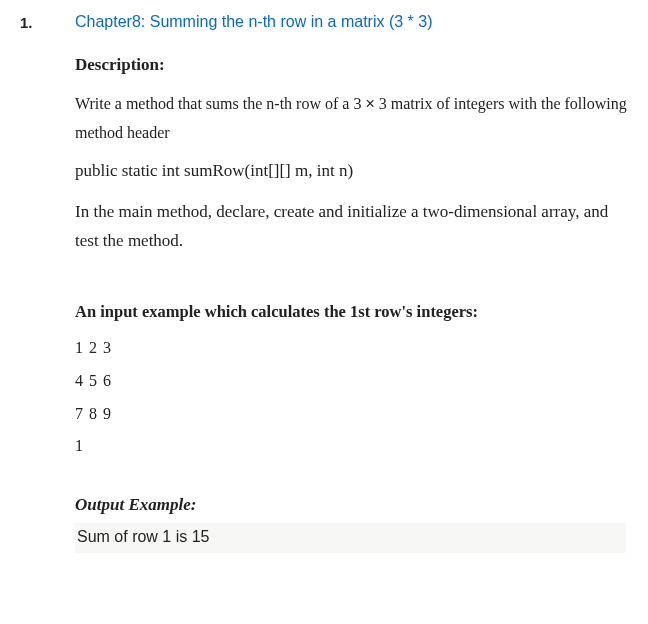 The width and height of the screenshot is (648, 624). I want to click on input-example-heading: An input example which calculates the 1s…, so click(352, 312).